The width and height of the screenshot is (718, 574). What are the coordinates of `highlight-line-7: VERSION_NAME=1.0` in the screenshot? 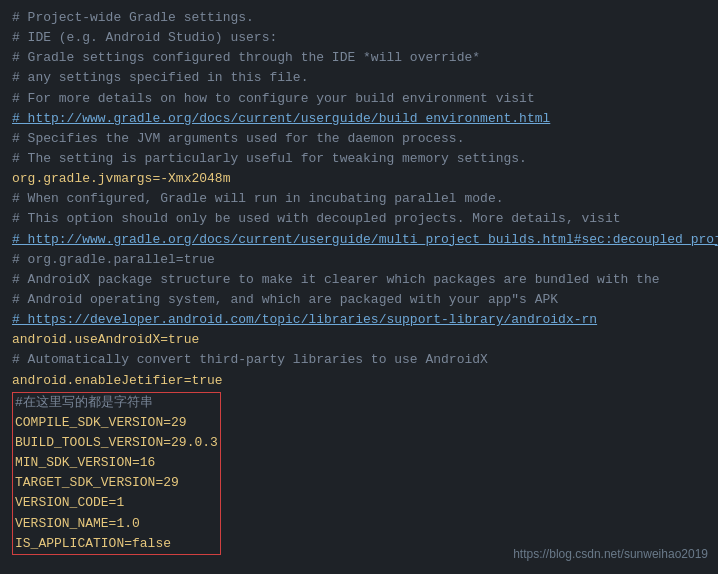 It's located at (116, 524).